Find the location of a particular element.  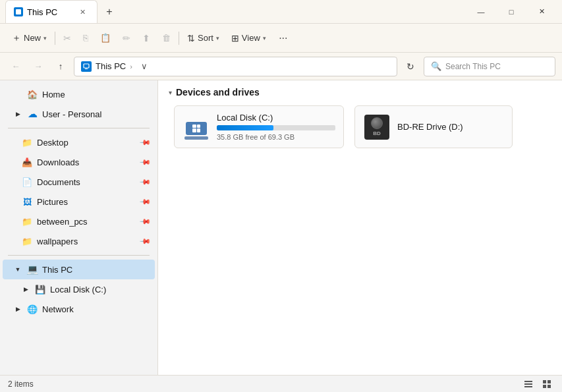

home-icon: 🏠 is located at coordinates (32, 94).